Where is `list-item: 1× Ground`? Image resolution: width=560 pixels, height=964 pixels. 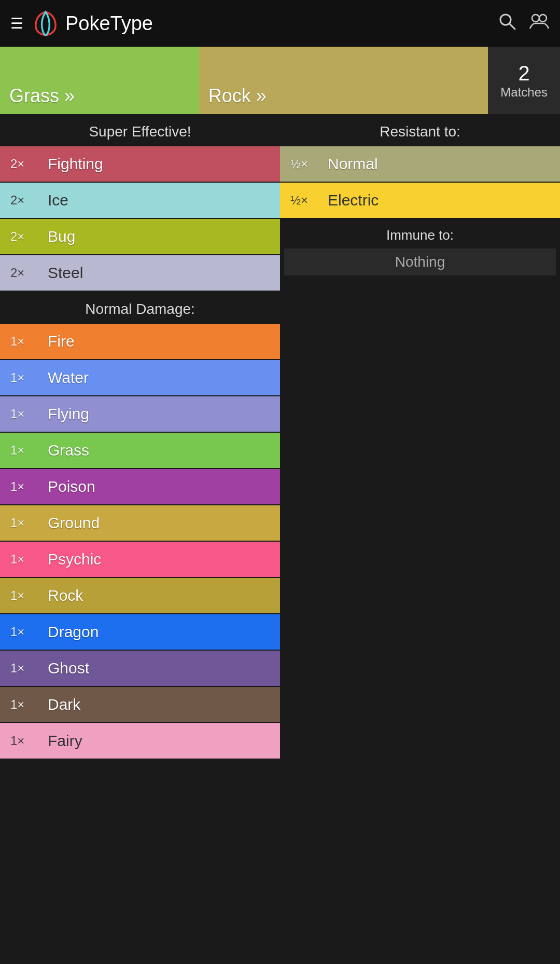
list-item: 1× Ground is located at coordinates (140, 523).